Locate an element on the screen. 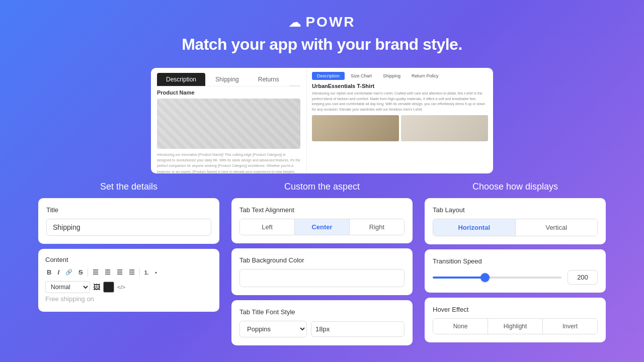  hover-none-btn: None is located at coordinates (461, 326).